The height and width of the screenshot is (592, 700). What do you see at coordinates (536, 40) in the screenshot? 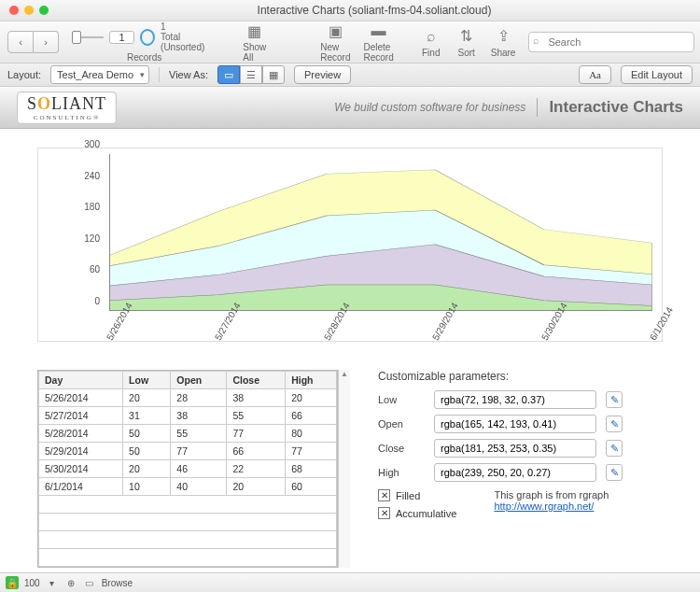
I see `search-icon: ⌕` at bounding box center [536, 40].